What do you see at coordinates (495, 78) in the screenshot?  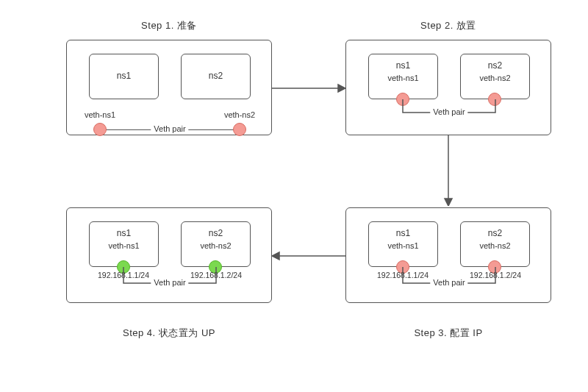 I see `step2-veth-right-label: veth-ns2` at bounding box center [495, 78].